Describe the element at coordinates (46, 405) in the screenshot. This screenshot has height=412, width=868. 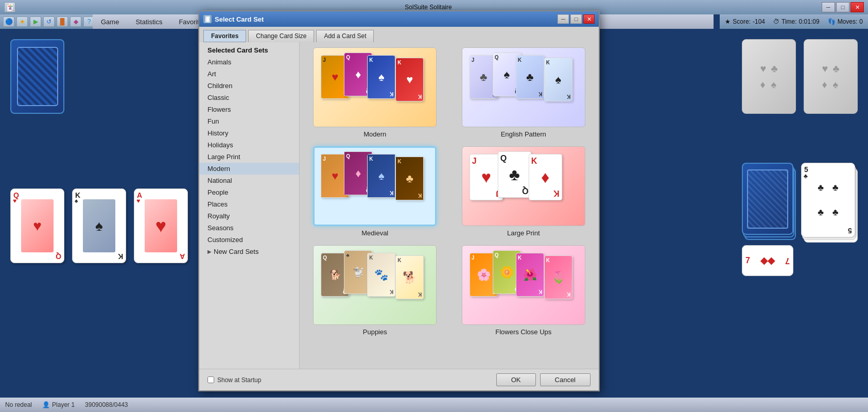
I see `player-icon: 👤` at that location.